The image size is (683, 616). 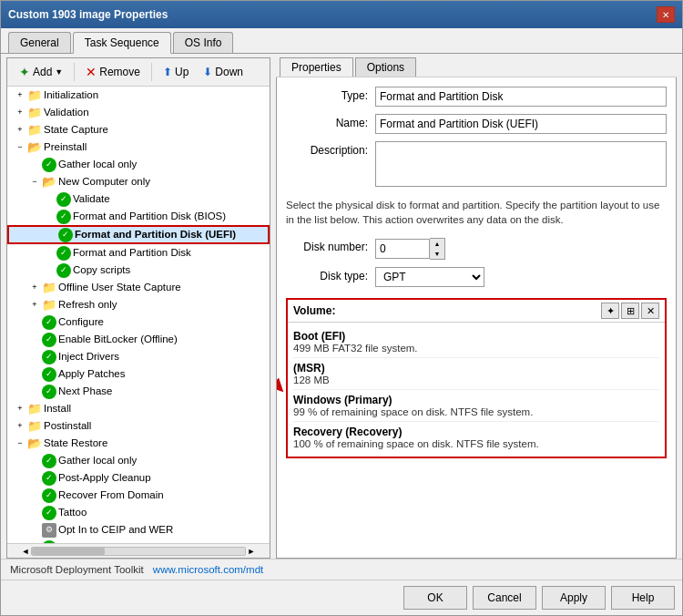 I want to click on help-button: Help, so click(x=643, y=598).